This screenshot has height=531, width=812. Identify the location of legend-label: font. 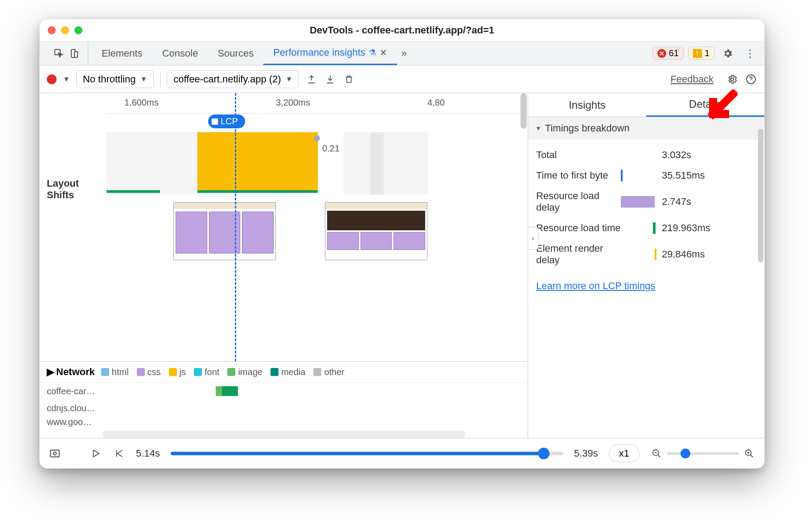
(212, 372).